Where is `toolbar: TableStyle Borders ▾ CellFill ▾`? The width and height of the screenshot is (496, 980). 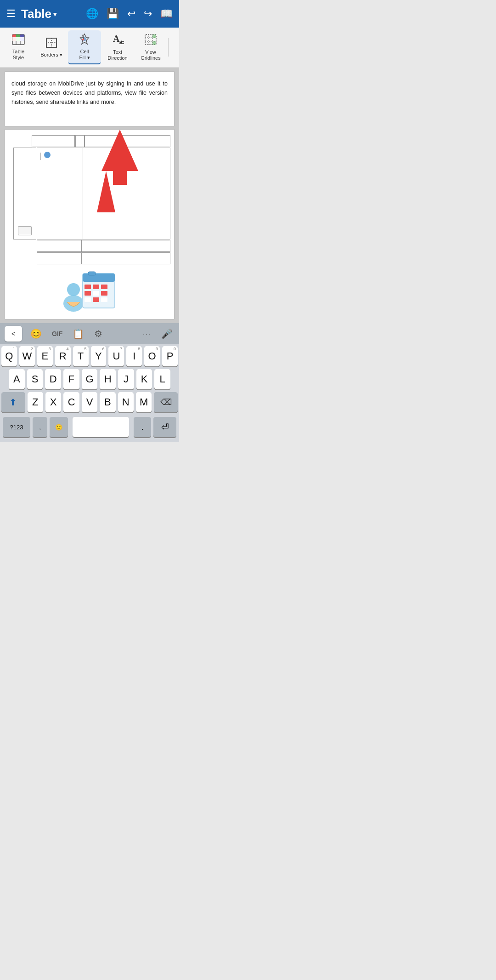
toolbar: TableStyle Borders ▾ CellFill ▾ is located at coordinates (90, 48).